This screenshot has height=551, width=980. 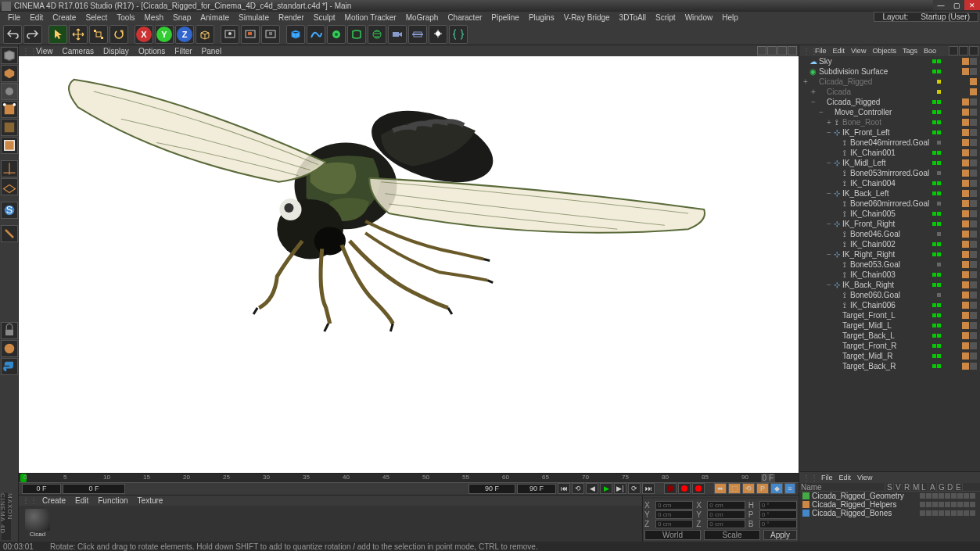 I want to click on tree-item-bone060mirrored-goal: ⟟Bone060mirrored.Goal, so click(x=890, y=203).